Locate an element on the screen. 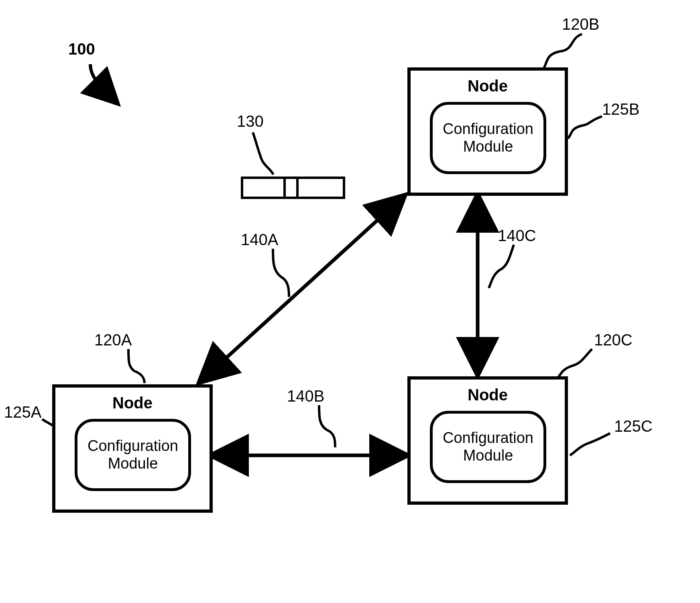  node-a-label: Node is located at coordinates (132, 403).